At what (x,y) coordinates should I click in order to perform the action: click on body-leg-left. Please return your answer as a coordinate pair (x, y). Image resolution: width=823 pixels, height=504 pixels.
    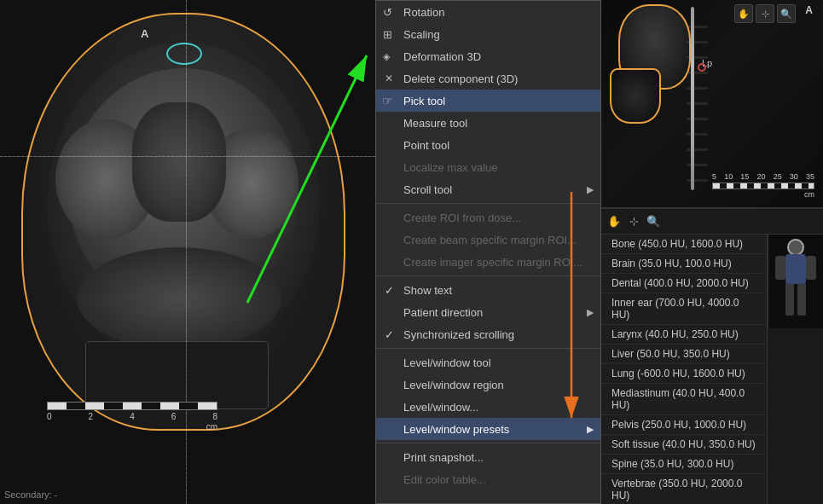
    Looking at the image, I should click on (790, 299).